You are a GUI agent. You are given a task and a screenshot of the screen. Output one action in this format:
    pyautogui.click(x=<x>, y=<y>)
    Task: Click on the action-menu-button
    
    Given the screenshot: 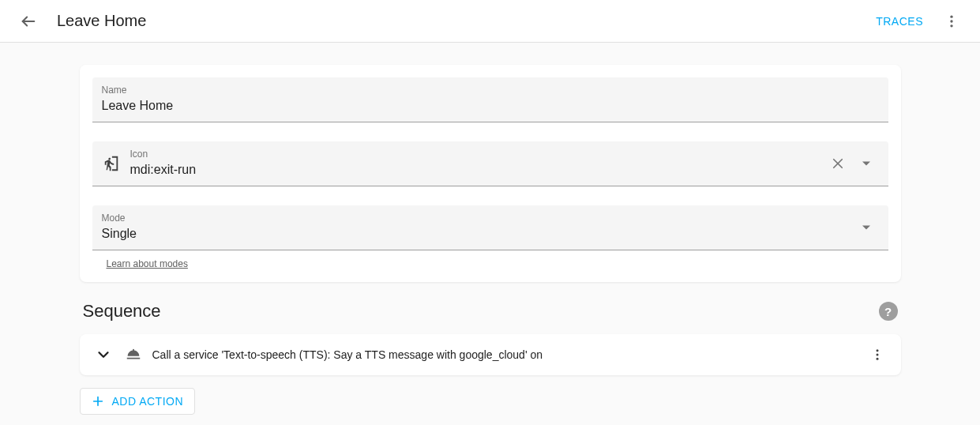 What is the action you would take?
    pyautogui.click(x=877, y=355)
    